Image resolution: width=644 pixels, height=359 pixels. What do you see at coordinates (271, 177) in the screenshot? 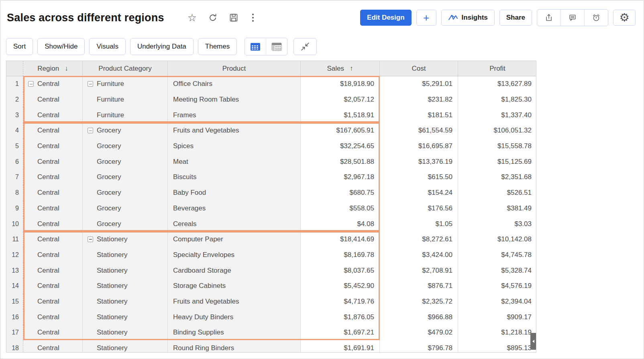
I see `table-row: 7 Central Grocery Biscuits $2,967.18 $61…` at bounding box center [271, 177].